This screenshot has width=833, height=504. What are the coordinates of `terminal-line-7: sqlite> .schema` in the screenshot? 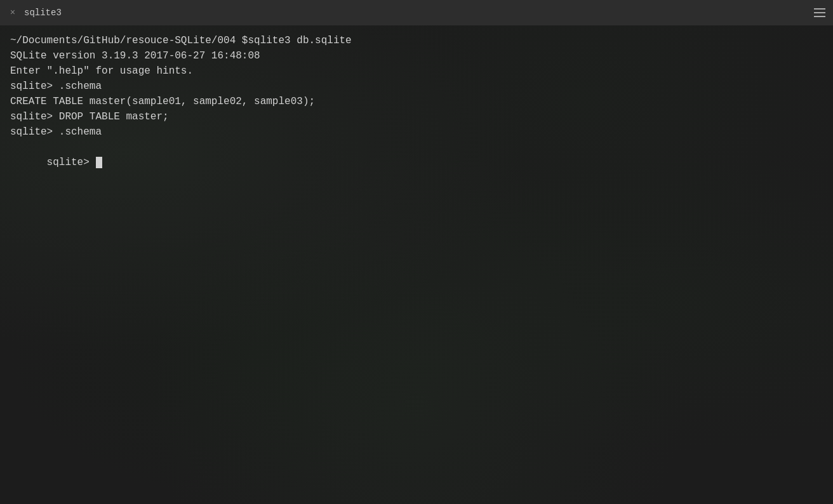 It's located at (416, 132).